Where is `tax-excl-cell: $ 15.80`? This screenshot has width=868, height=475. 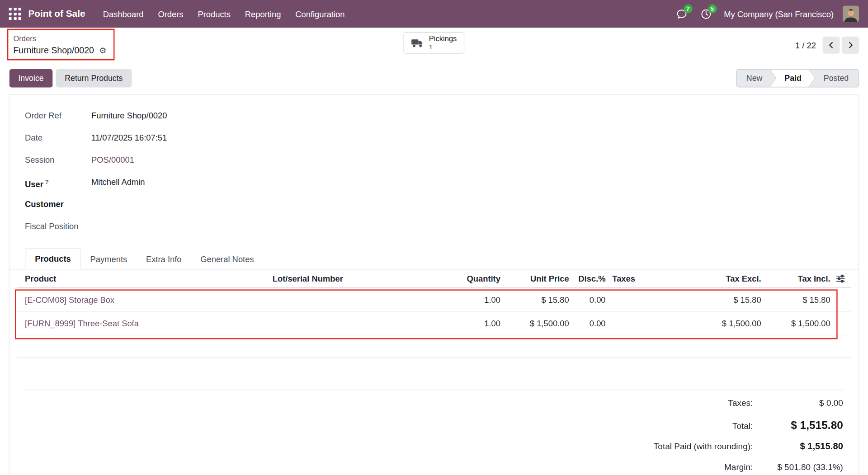
tax-excl-cell: $ 15.80 is located at coordinates (721, 299).